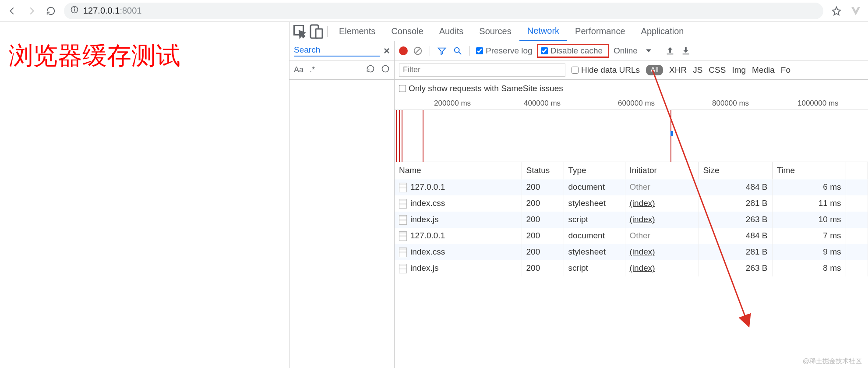 This screenshot has width=868, height=368. I want to click on col-size: Size, so click(735, 171).